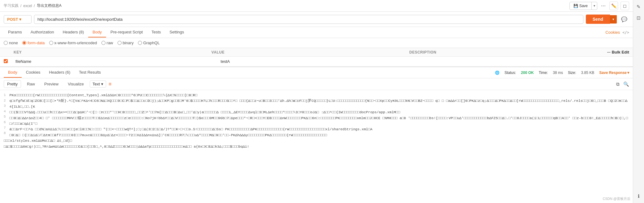  I want to click on option-raw-label: raw, so click(110, 43).